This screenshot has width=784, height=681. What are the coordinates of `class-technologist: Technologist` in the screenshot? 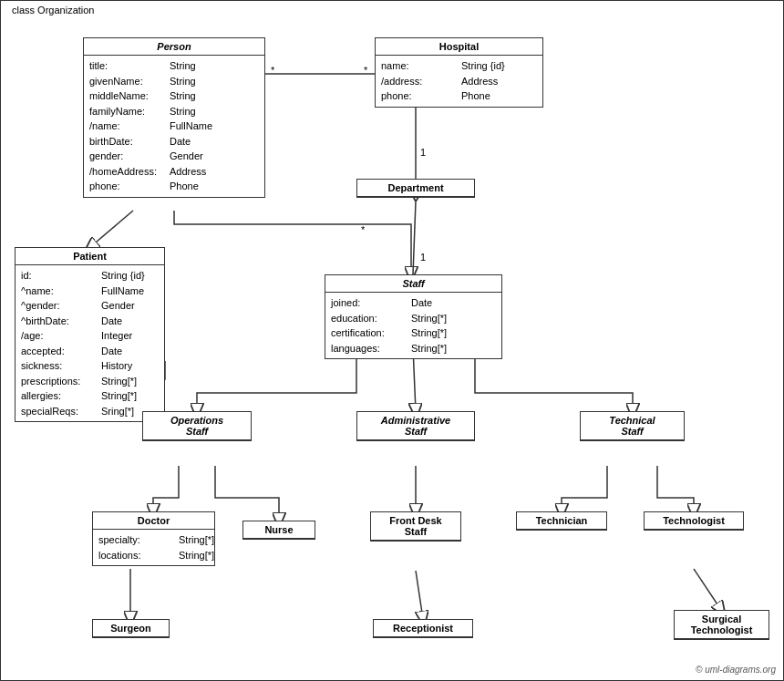 It's located at (694, 521).